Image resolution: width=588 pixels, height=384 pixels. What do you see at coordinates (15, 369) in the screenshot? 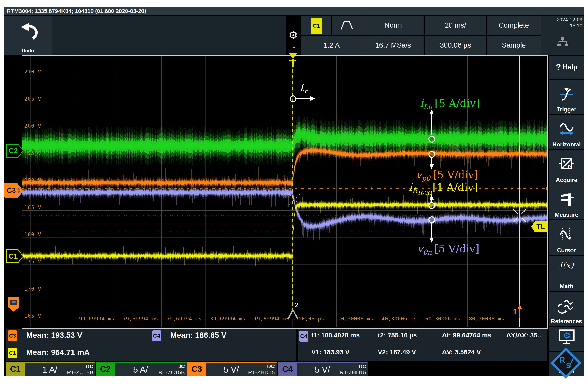
I see `channel-tab-c1: C1` at bounding box center [15, 369].